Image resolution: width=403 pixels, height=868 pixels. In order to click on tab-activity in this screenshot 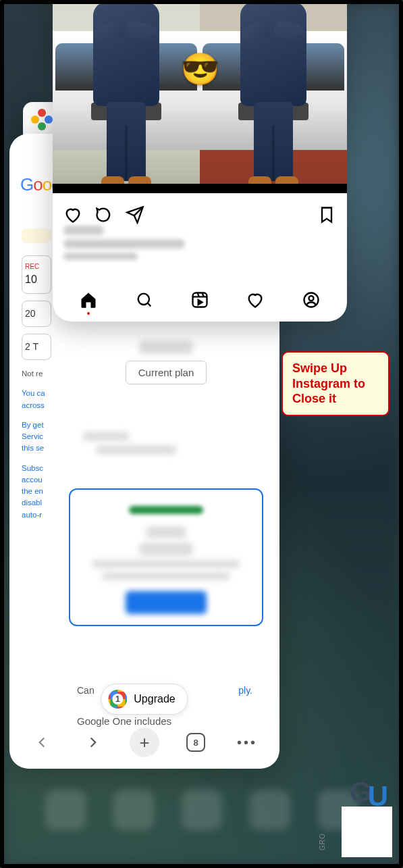, I will do `click(255, 300)`.